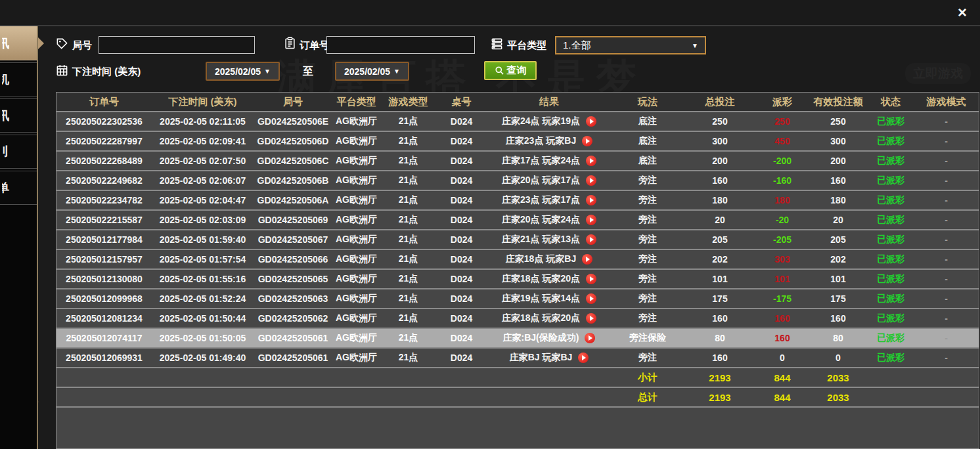  Describe the element at coordinates (314, 46) in the screenshot. I see `order-number-label: 订单号` at that location.